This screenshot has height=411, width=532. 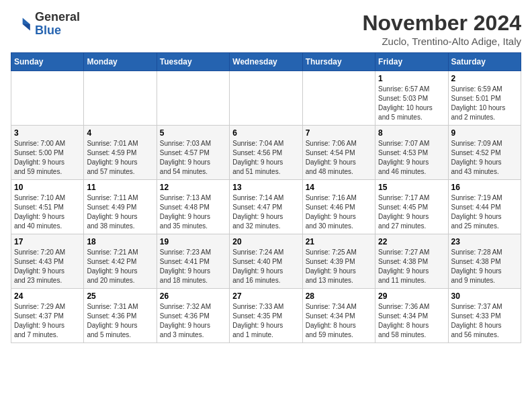 What do you see at coordinates (193, 321) in the screenshot?
I see `day-info: Sunrise: 7:32 AM Sunset: 4:36 PM Dayligh…` at bounding box center [193, 321].